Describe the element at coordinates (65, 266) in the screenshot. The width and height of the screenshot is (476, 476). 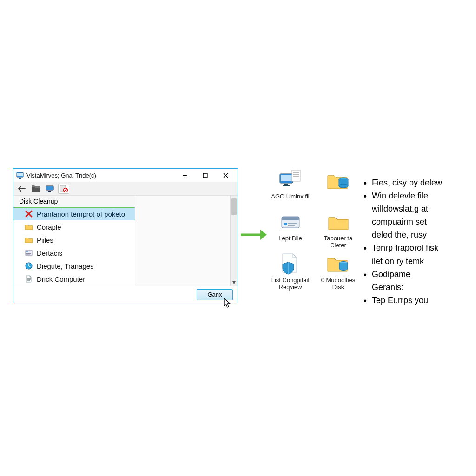
I see `cleanup-item-label: Diegute, Tranages` at that location.